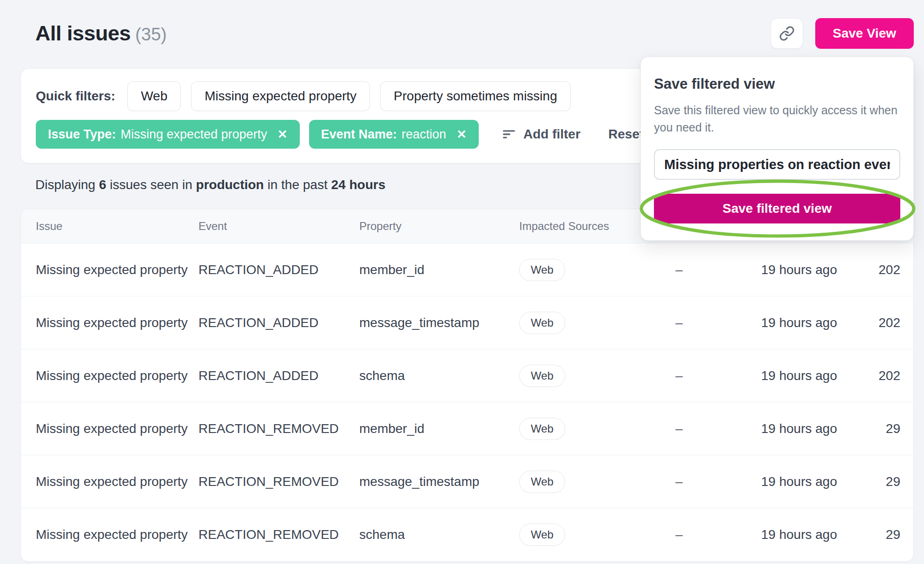  Describe the element at coordinates (101, 33) in the screenshot. I see `page-title: All issues(35)` at that location.